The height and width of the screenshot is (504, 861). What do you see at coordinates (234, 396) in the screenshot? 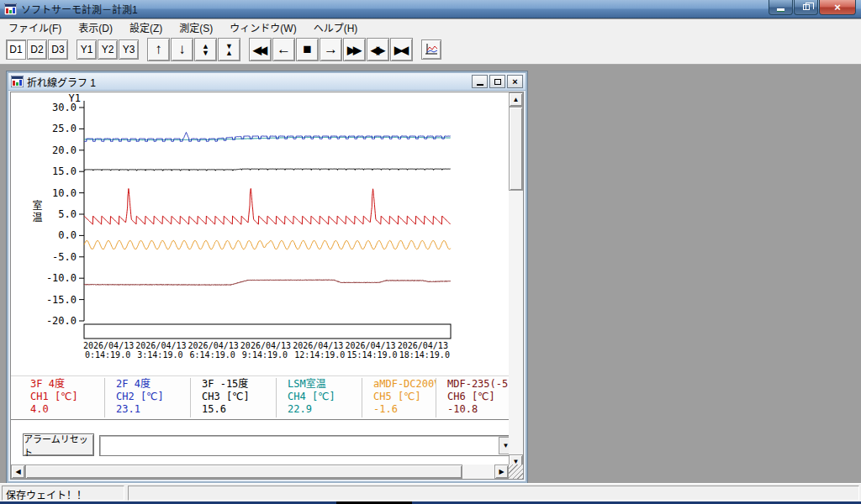
I see `legend-CH3-label: CH3 [℃]` at bounding box center [234, 396].